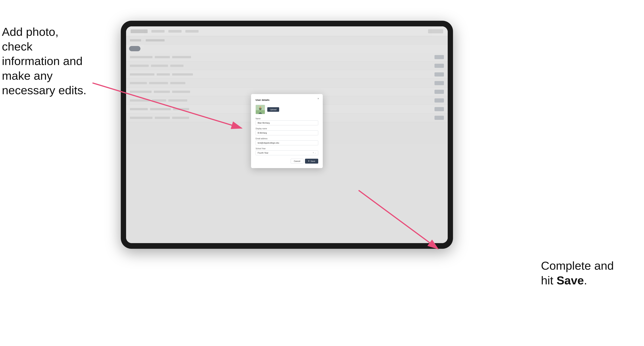 This screenshot has width=644, height=346. What do you see at coordinates (287, 133) in the screenshot?
I see `display-name-input` at bounding box center [287, 133].